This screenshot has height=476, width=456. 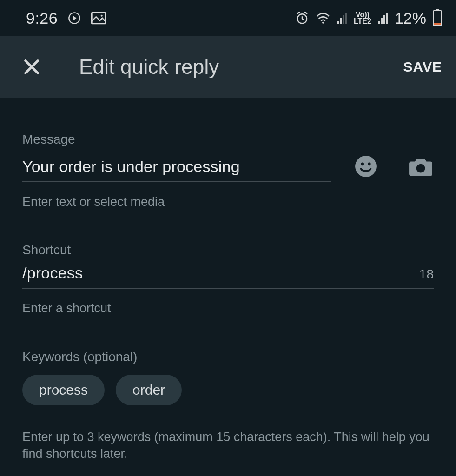 I want to click on battery-percent: 12%, so click(x=410, y=19).